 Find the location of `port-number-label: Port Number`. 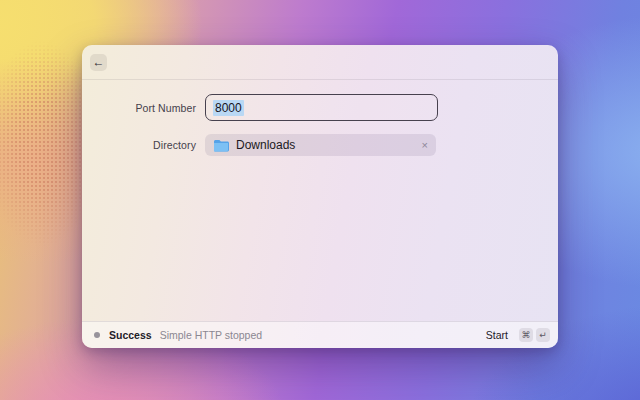

port-number-label: Port Number is located at coordinates (139, 108).